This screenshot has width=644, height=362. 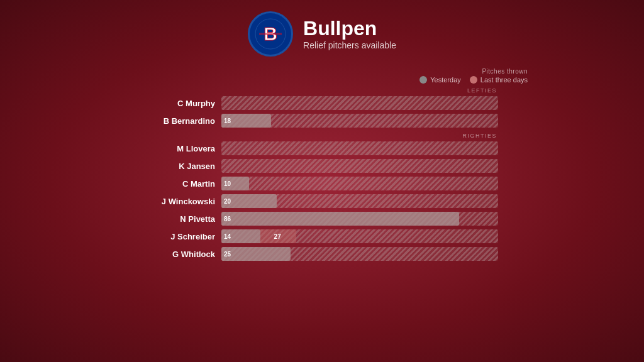 What do you see at coordinates (499, 80) in the screenshot?
I see `legend-last3: Last three days` at bounding box center [499, 80].